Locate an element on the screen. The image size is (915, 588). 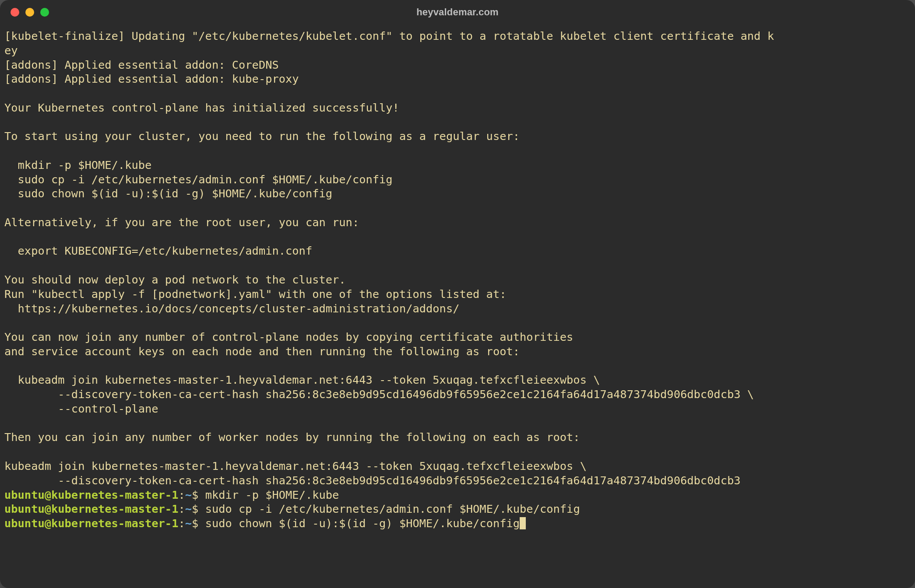
prompt-line: ubuntu@kubernetes-master-1:~$ mkdir -p $… is located at coordinates (172, 495).